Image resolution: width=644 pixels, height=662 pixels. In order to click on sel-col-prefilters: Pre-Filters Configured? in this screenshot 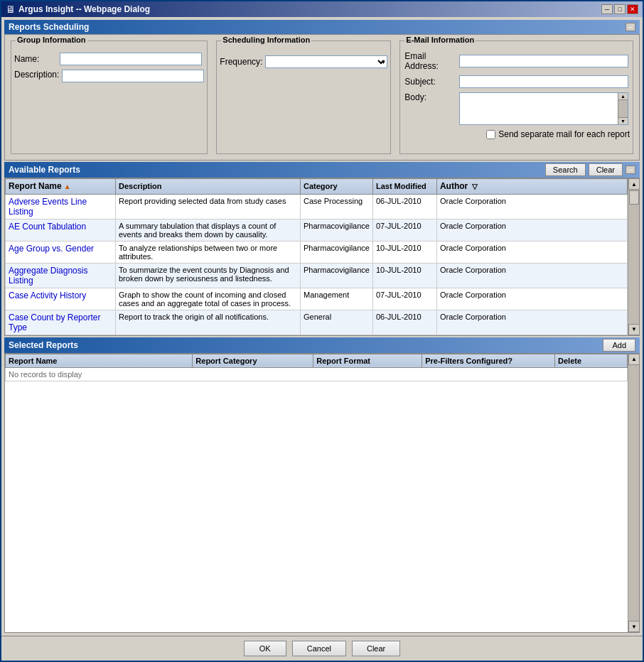, I will do `click(489, 361)`.